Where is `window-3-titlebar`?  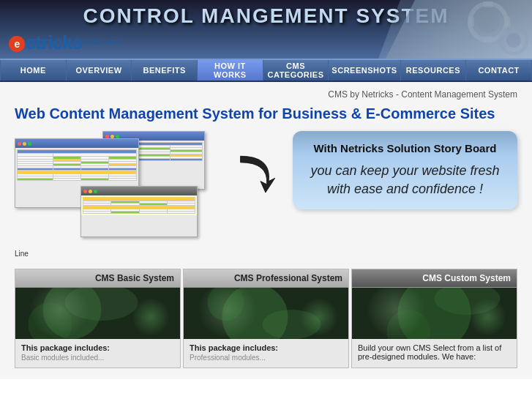
window-3-titlebar is located at coordinates (139, 191).